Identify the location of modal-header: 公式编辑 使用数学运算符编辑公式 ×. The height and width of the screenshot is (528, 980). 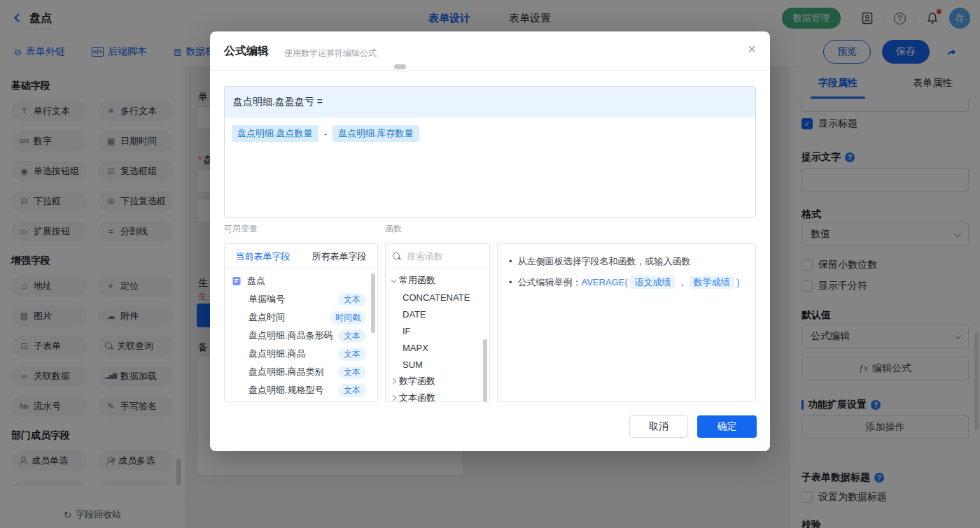
(490, 51).